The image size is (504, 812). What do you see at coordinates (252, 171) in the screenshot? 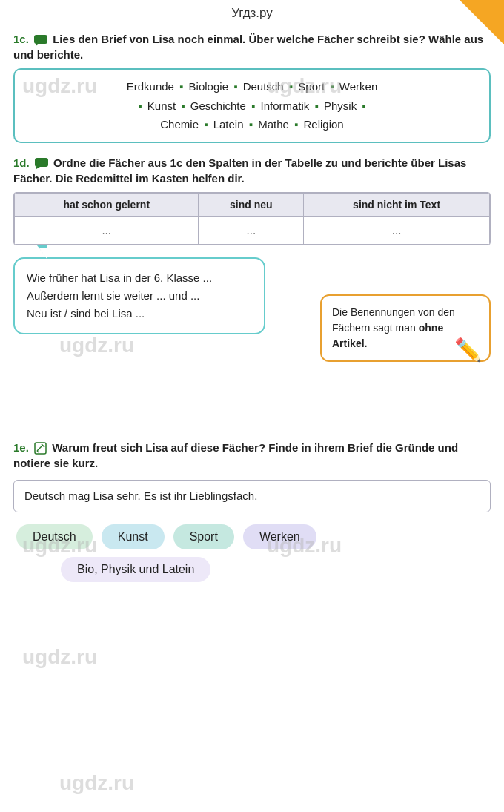
I see `instruction-1d: 1d. Ordne die Fächer aus 1c den Spalten …` at bounding box center [252, 171].